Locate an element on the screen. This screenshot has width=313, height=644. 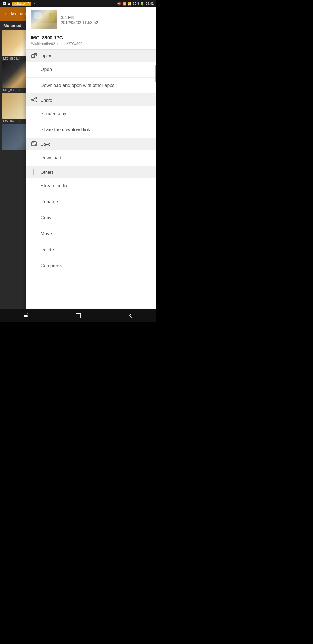
navigation-bar is located at coordinates (78, 316).